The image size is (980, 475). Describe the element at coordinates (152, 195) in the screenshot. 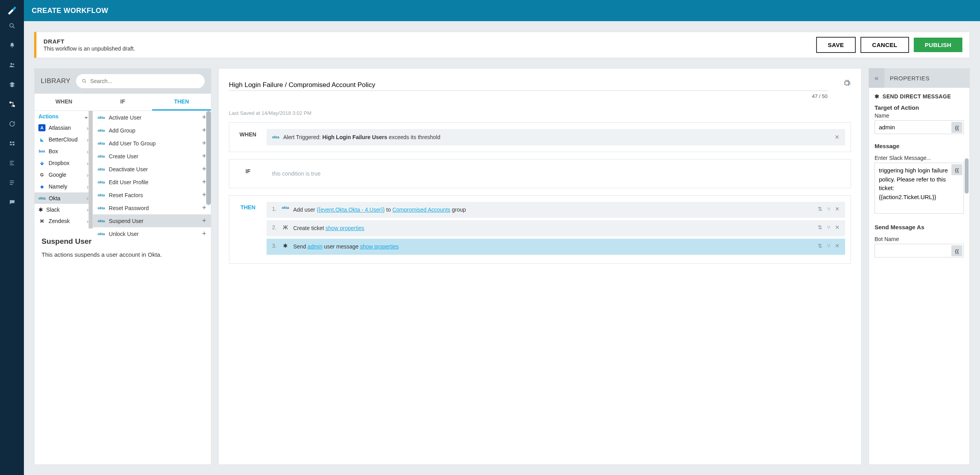

I see `action-reset-factors: oktaReset Factors+` at that location.